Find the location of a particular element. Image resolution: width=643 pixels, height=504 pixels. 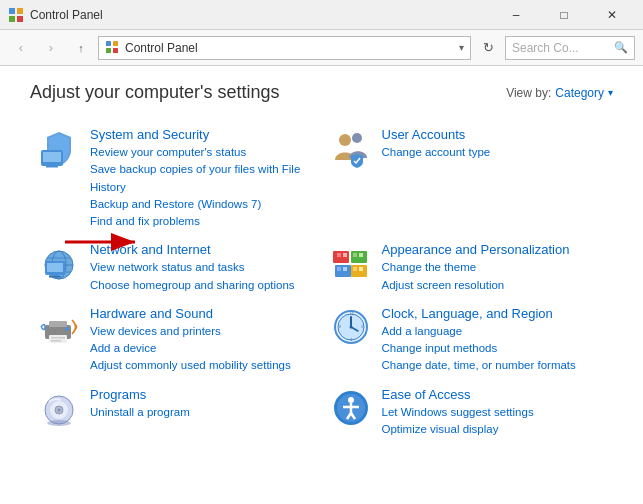

minimize-button: – is located at coordinates (516, 15).